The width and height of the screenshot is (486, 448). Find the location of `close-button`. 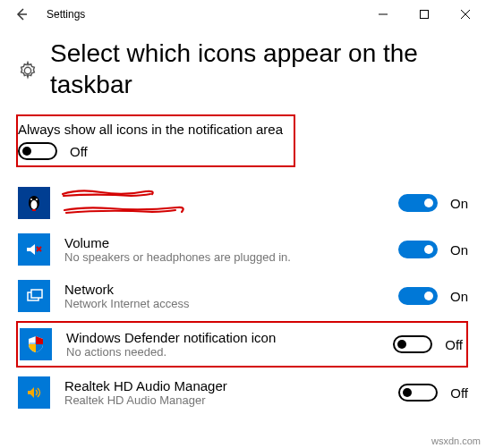

close-button is located at coordinates (465, 14).